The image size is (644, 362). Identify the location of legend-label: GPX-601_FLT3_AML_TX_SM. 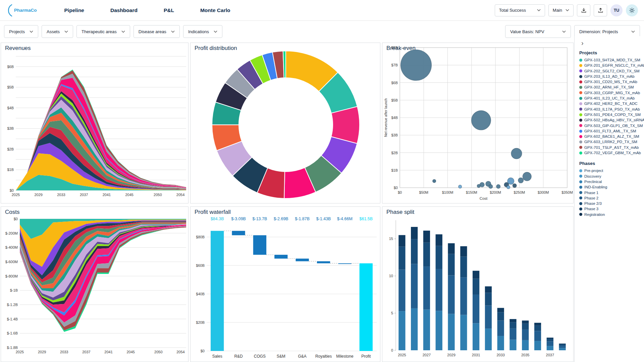
(610, 131).